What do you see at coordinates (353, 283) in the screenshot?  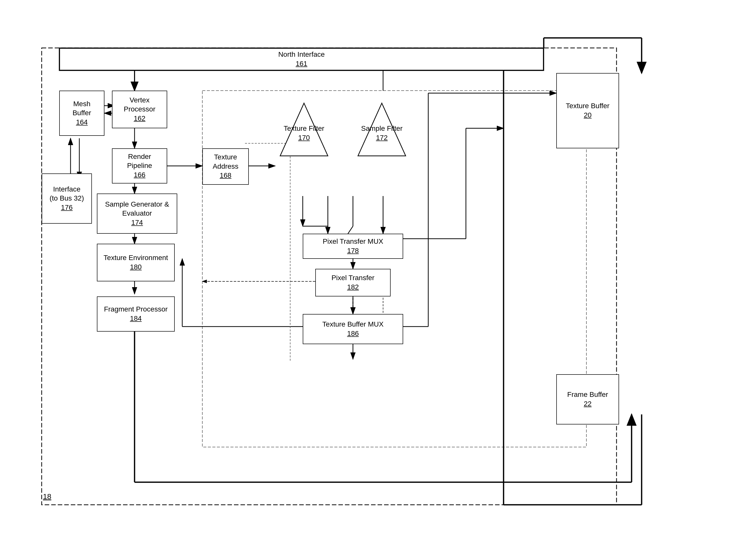 I see `pixel-transfer-node: Pixel Transfer 182` at bounding box center [353, 283].